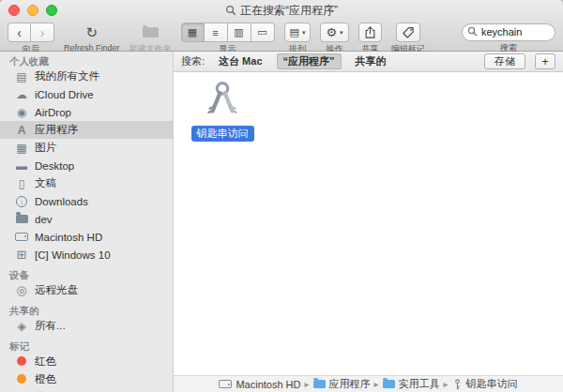 The image size is (563, 392). I want to click on search-icon, so click(473, 32).